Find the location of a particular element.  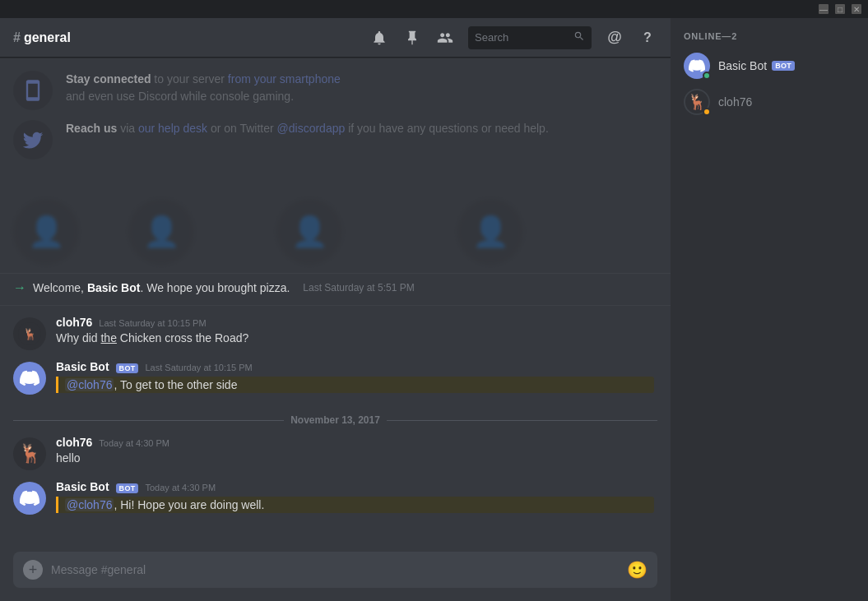

message-group-2: Basic Bot BOT Last Saturday at 10:15 PM … is located at coordinates (336, 377).